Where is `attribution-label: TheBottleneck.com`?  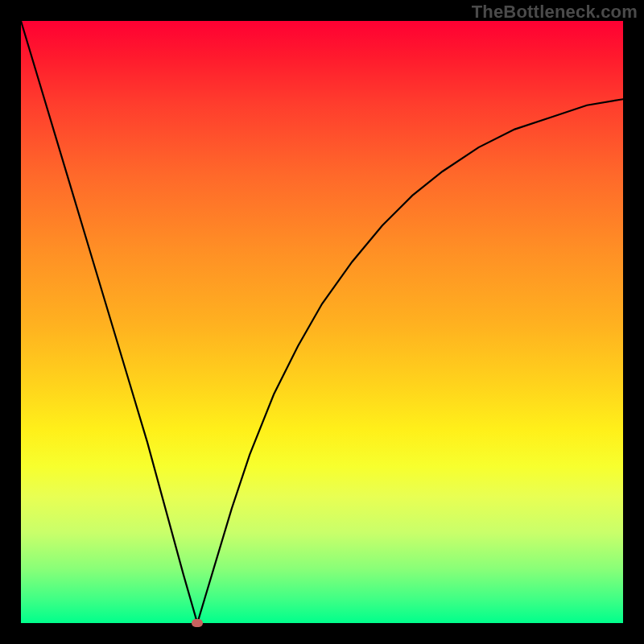
attribution-label: TheBottleneck.com is located at coordinates (555, 12).